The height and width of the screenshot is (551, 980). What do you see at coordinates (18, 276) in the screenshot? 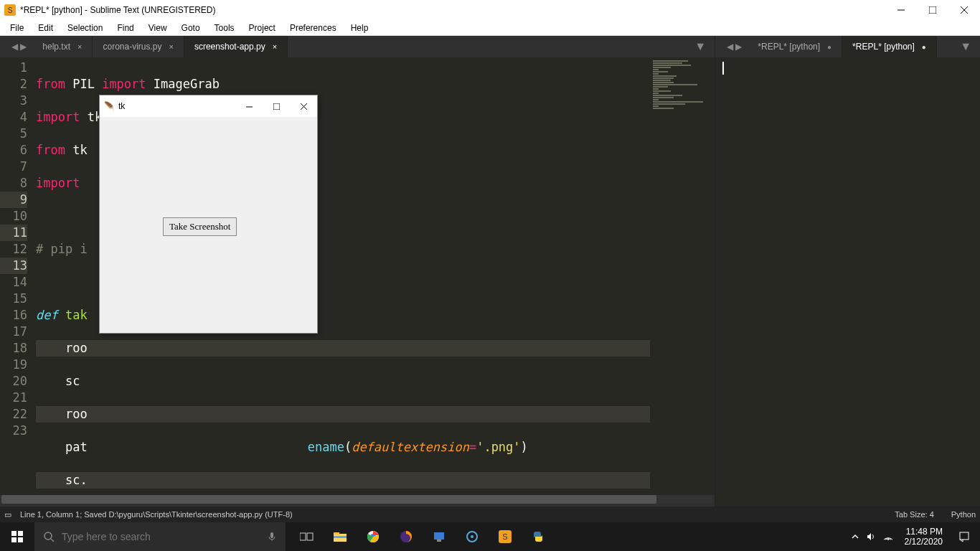
I see `line-gutter: 1234567891011121314151617181920212223` at bounding box center [18, 276].